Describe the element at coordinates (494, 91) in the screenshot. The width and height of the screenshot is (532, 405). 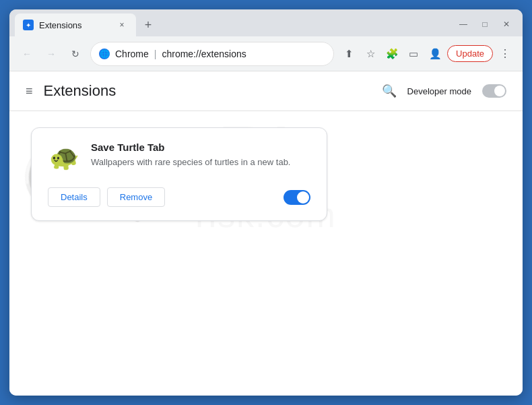
I see `developer-mode-toggle` at that location.